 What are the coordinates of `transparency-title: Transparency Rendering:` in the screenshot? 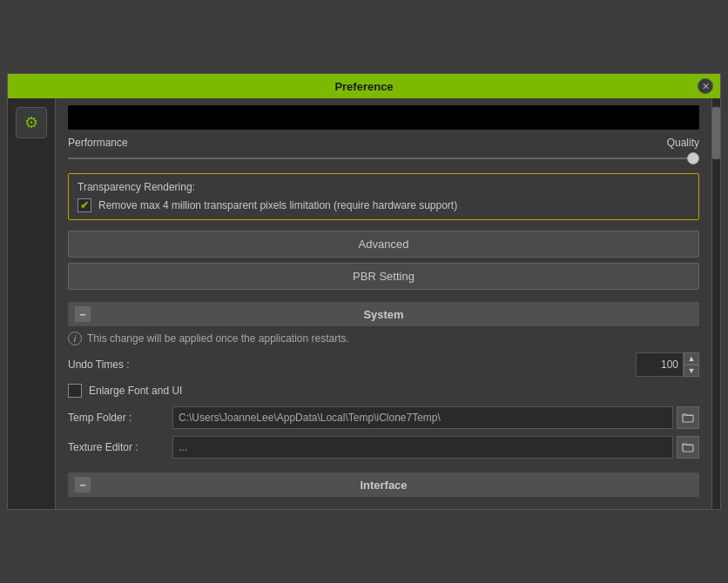 It's located at (383, 187).